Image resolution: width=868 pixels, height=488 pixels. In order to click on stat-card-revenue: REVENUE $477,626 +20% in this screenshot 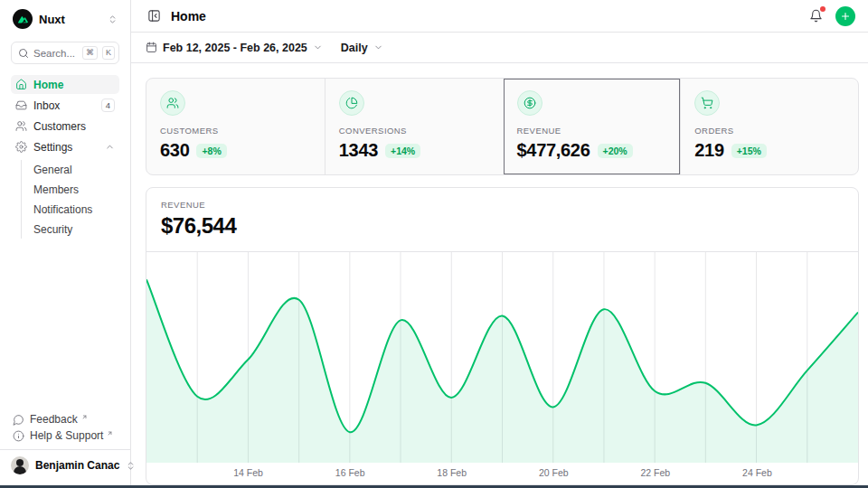, I will do `click(591, 127)`.